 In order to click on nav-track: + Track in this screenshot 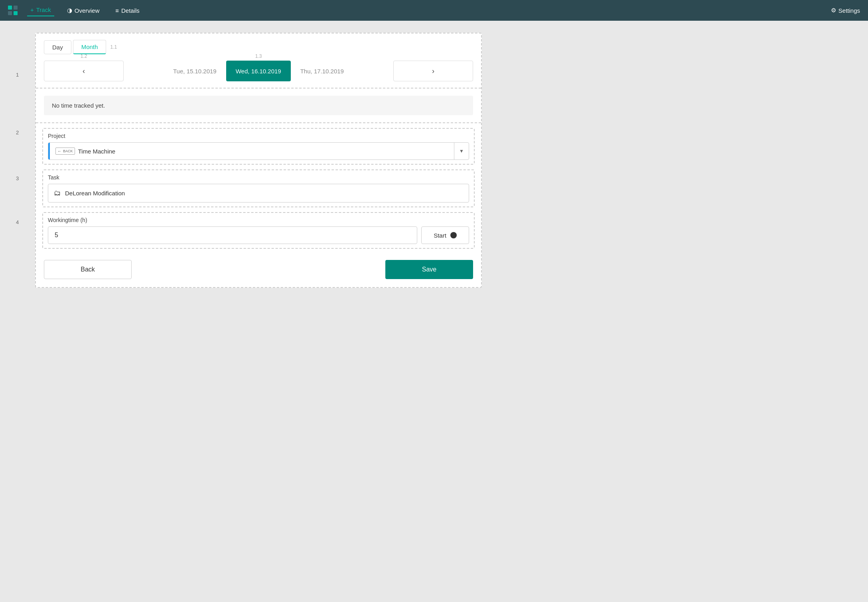, I will do `click(41, 10)`.